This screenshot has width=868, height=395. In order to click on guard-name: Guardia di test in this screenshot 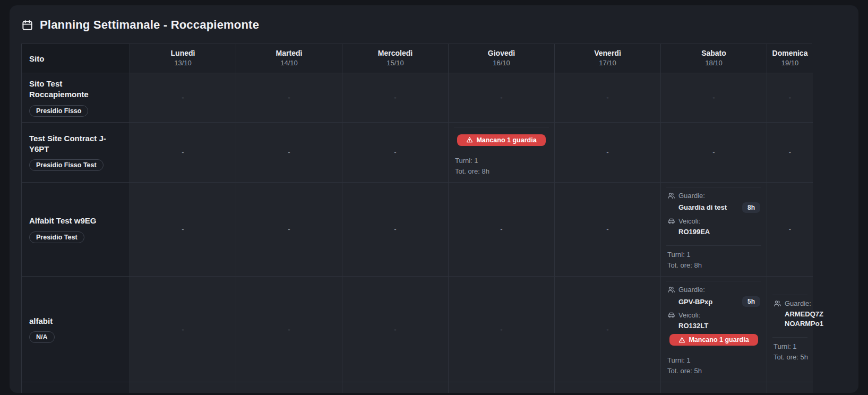, I will do `click(703, 207)`.